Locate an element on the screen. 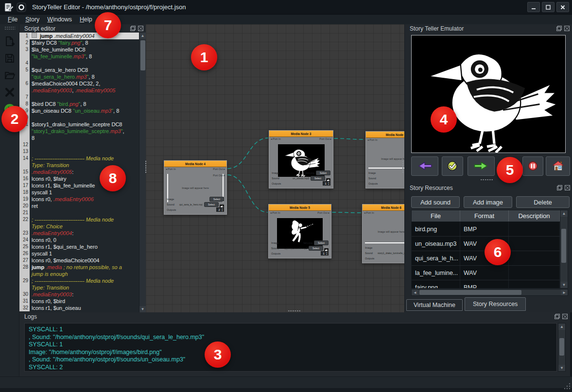  menu-item-file: File is located at coordinates (13, 19).